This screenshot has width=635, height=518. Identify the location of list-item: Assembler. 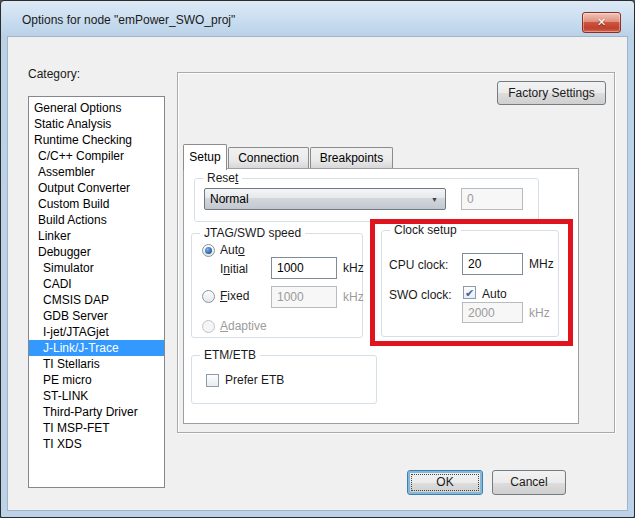
(96, 172).